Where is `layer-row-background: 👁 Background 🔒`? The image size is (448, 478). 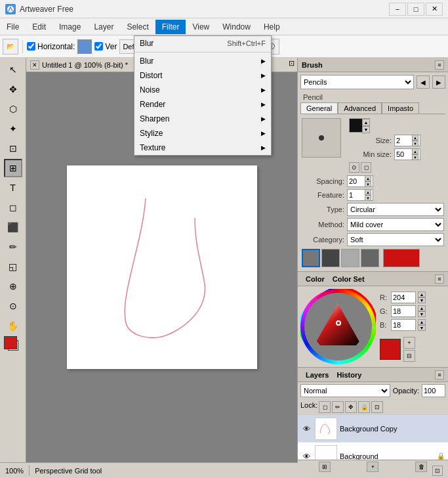 layer-row-background: 👁 Background 🔒 is located at coordinates (373, 451).